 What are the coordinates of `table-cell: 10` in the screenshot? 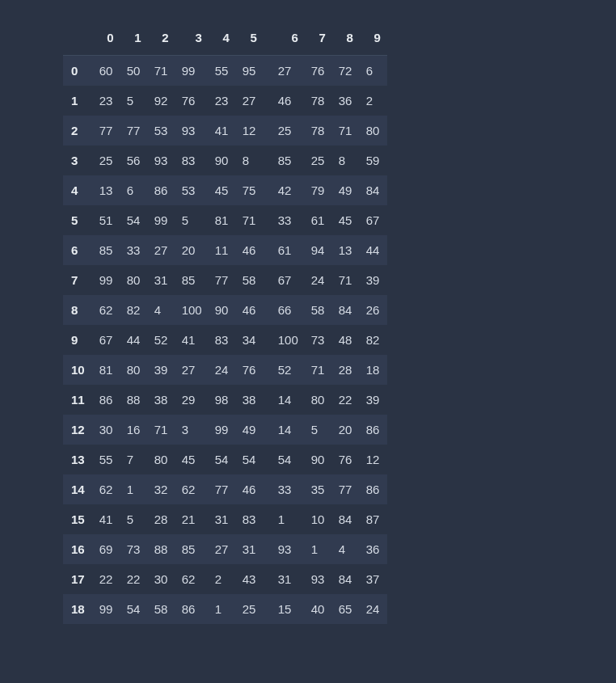 It's located at (319, 519).